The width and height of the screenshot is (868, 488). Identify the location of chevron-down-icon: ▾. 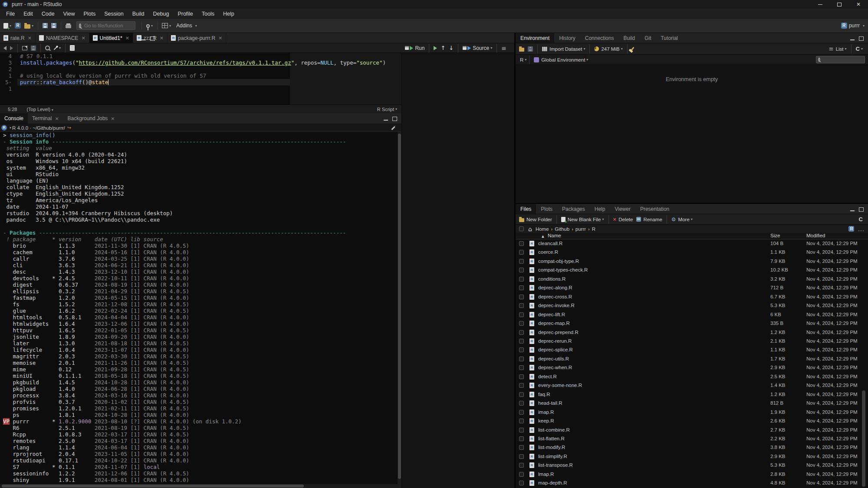
(10, 128).